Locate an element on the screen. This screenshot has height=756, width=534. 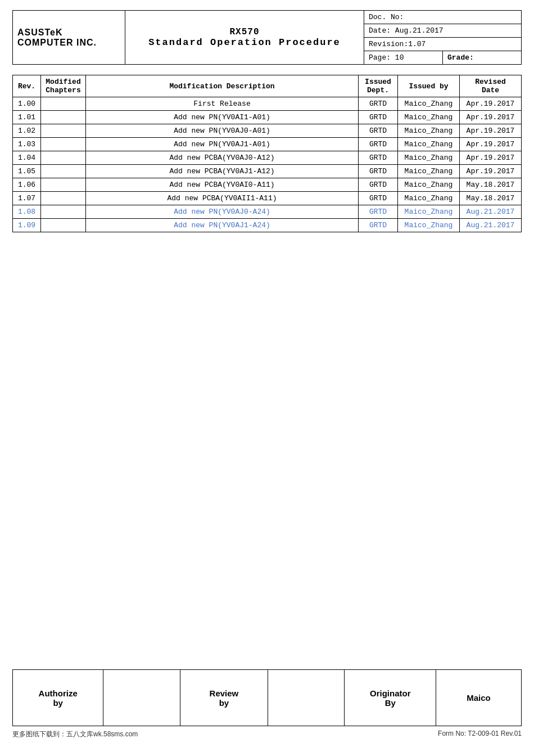
table-row: 1.01Add new PN(YV0AI1-A01)GRTDMaico_Zhan… is located at coordinates (268, 118).